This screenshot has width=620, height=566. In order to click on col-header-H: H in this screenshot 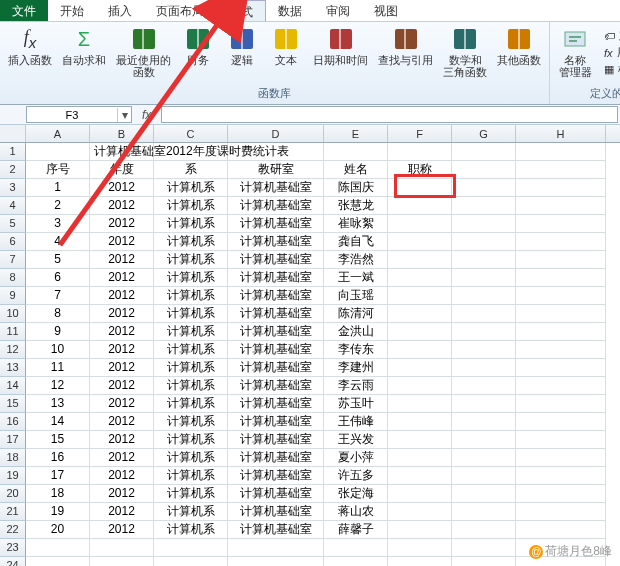, I will do `click(561, 134)`.